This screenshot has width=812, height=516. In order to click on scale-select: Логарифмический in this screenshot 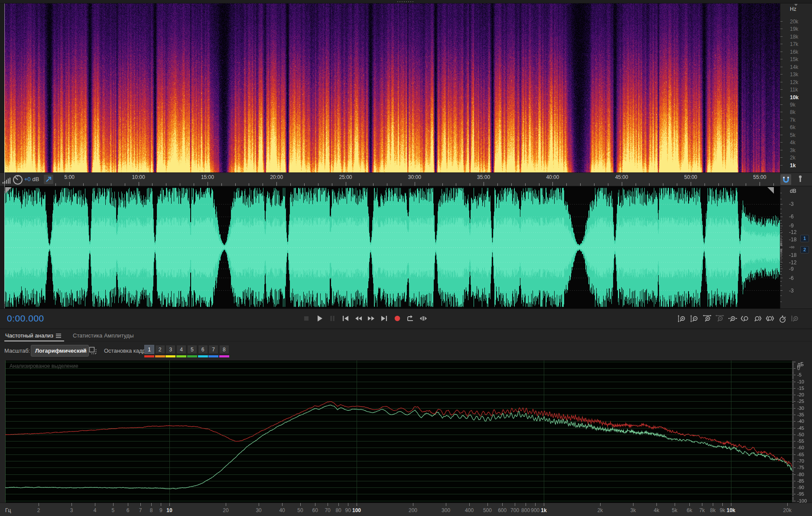, I will do `click(60, 351)`.